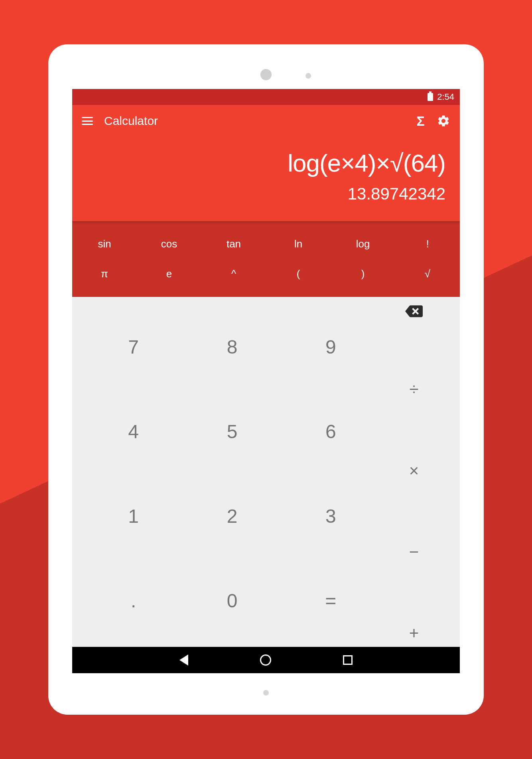 Image resolution: width=532 pixels, height=759 pixels. Describe the element at coordinates (104, 274) in the screenshot. I see `key-pi: π` at that location.